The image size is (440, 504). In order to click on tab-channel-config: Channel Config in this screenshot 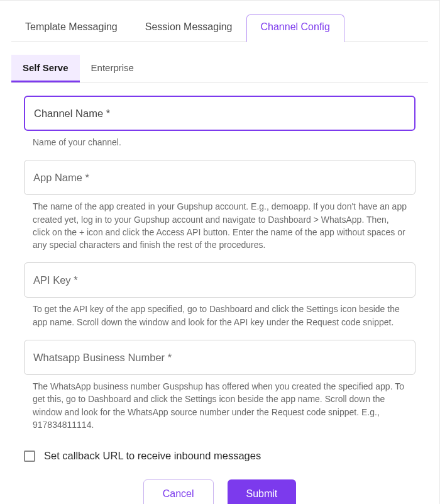, I will do `click(295, 28)`.